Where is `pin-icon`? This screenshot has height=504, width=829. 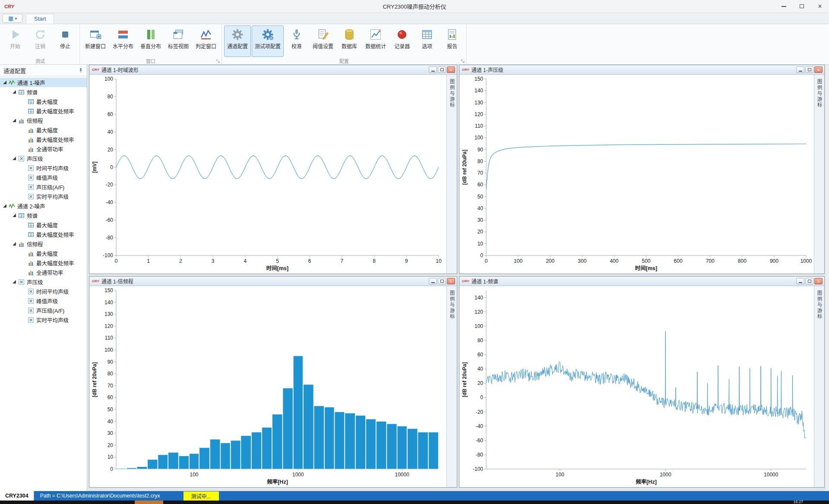
pin-icon is located at coordinates (81, 70).